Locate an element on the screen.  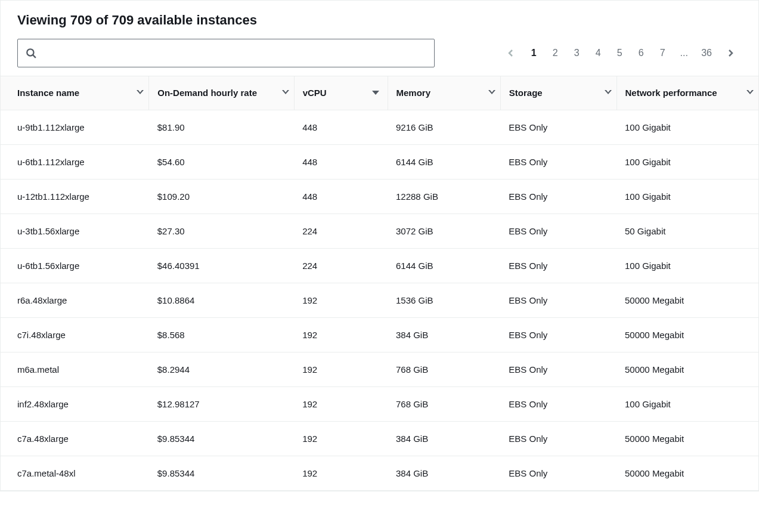
table-row: r6a.48xlarge$10.88641921536 GiBEBS Only5… is located at coordinates (379, 300).